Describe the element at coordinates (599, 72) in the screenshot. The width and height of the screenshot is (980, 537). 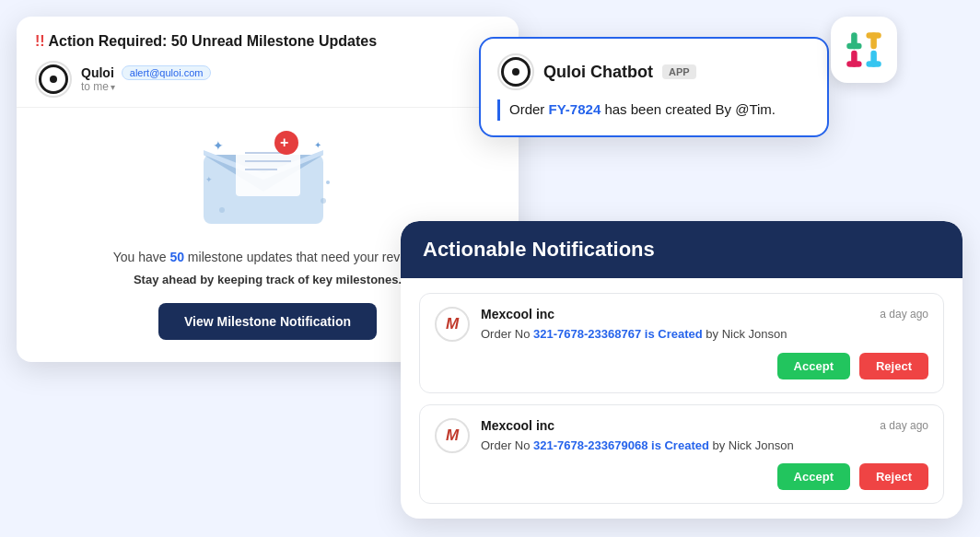
I see `chatbot-name: Quloi Chatbot` at that location.